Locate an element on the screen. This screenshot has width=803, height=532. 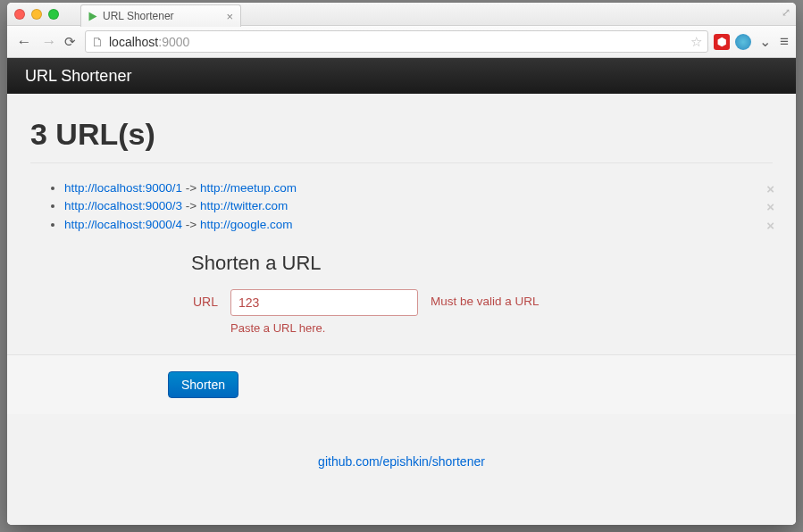
short-url-link: http://localhost:9000/1 is located at coordinates (123, 187).